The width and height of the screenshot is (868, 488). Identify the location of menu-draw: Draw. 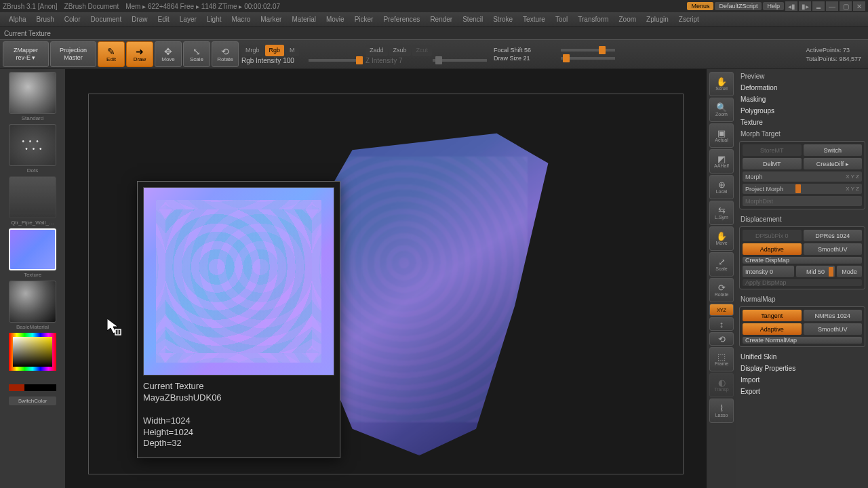
(140, 19).